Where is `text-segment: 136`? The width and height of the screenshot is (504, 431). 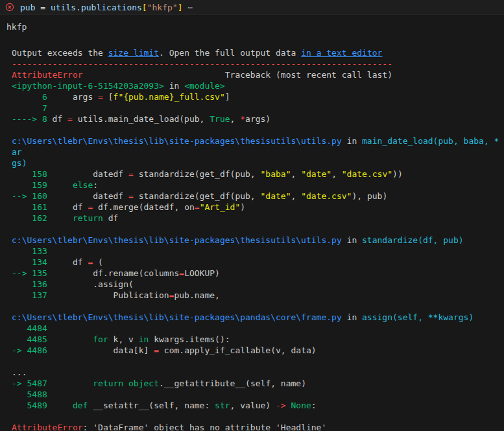 text-segment: 136 is located at coordinates (30, 284).